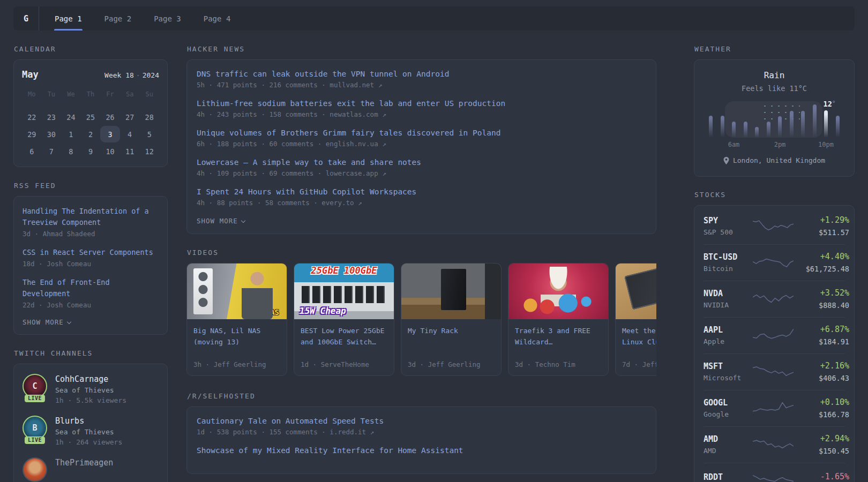 The height and width of the screenshot is (482, 868). What do you see at coordinates (821, 329) in the screenshot?
I see `stock-change: +6.87%` at bounding box center [821, 329].